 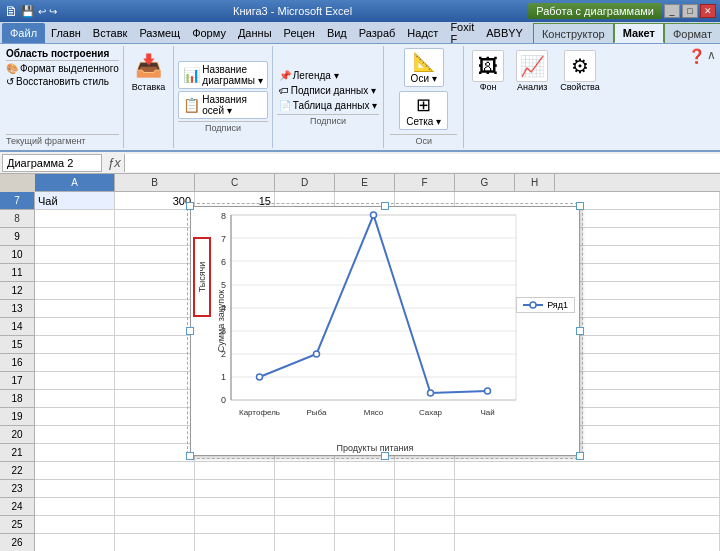 I want to click on close-btn: ✕, so click(x=708, y=11).